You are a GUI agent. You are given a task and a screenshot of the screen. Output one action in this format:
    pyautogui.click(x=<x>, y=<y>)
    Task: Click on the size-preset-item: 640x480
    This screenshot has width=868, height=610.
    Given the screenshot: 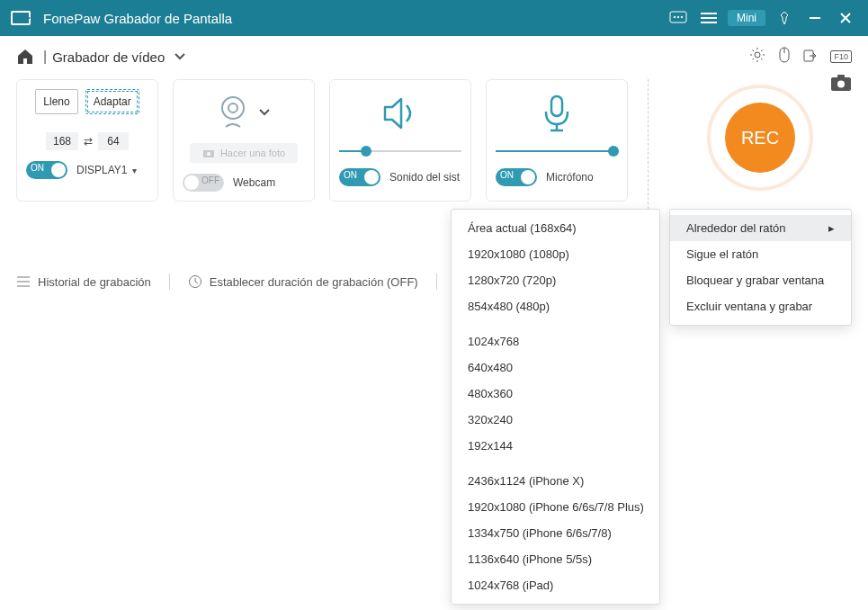 What is the action you would take?
    pyautogui.click(x=556, y=367)
    